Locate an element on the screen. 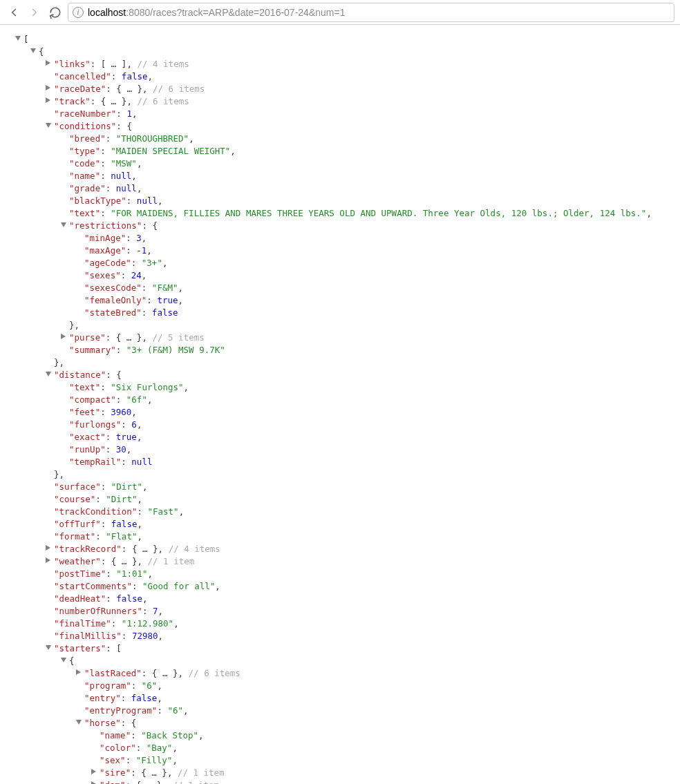 This screenshot has width=680, height=784. site-info-icon: i is located at coordinates (78, 12).